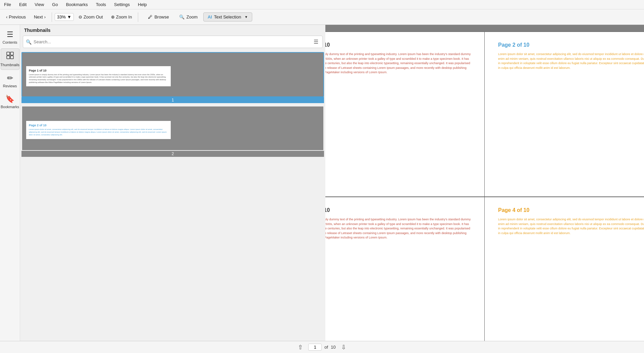 This screenshot has width=644, height=353. I want to click on zoom-out-label: Zoom Out, so click(93, 17).